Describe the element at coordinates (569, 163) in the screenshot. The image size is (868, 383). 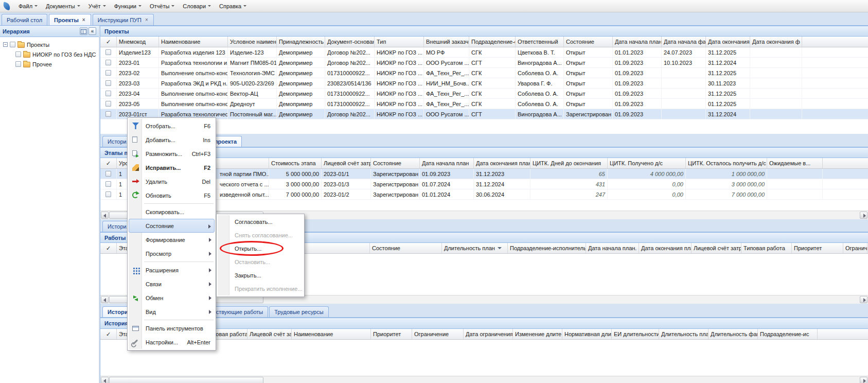
I see `column-header: ЦИТК. Дней до окончания` at that location.